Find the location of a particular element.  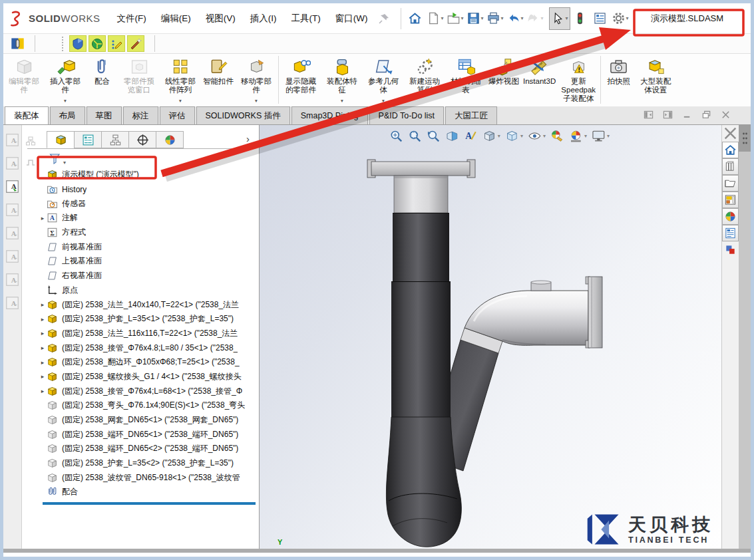

fm-tab-dimxpert is located at coordinates (142, 140).